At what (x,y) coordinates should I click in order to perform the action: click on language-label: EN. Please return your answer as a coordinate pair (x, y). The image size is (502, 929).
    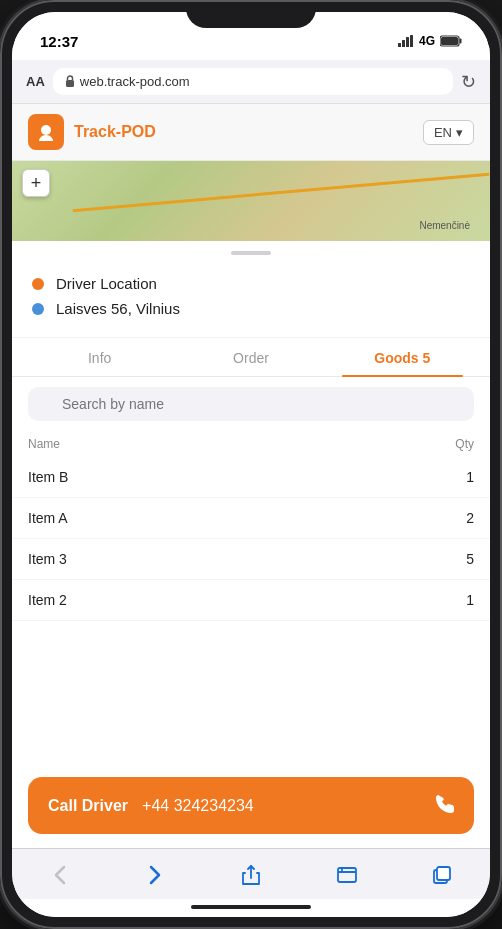
    Looking at the image, I should click on (443, 132).